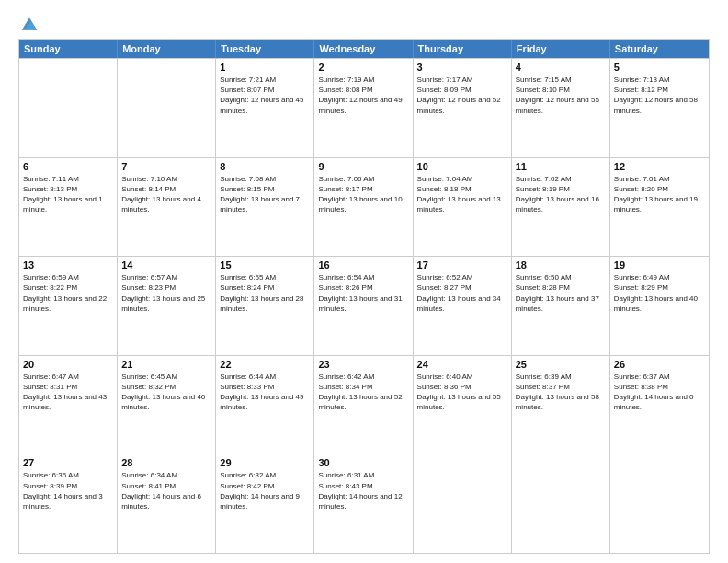  What do you see at coordinates (561, 377) in the screenshot?
I see `day-info-text: Sunrise: 6:39 AM` at bounding box center [561, 377].